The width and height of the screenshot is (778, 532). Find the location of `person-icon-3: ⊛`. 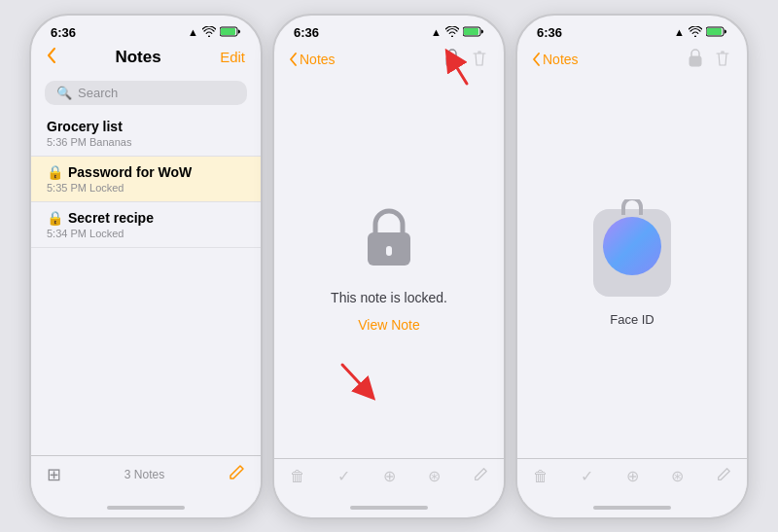

person-icon-3: ⊛ is located at coordinates (677, 477).